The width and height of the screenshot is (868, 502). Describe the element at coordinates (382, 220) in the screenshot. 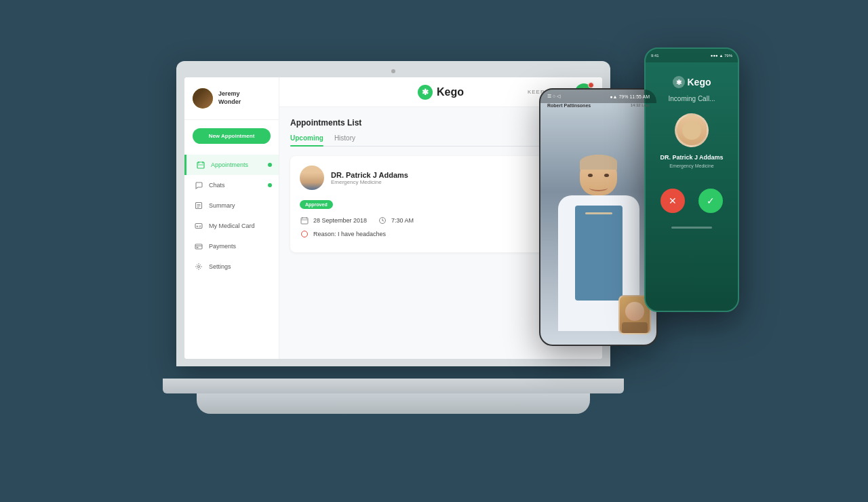

I see `clock-icon` at that location.